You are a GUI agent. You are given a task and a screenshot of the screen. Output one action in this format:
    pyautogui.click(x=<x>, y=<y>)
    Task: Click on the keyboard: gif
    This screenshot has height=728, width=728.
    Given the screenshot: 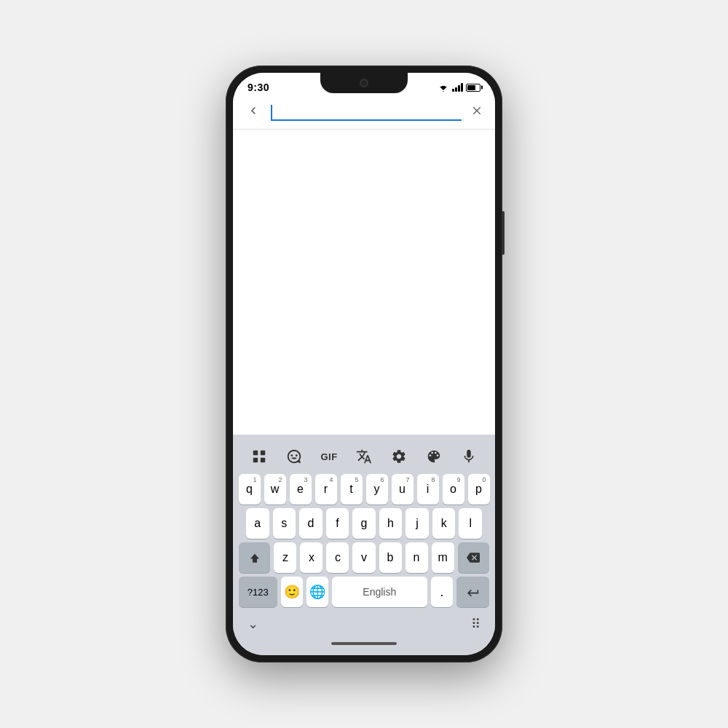 What is the action you would take?
    pyautogui.click(x=364, y=545)
    